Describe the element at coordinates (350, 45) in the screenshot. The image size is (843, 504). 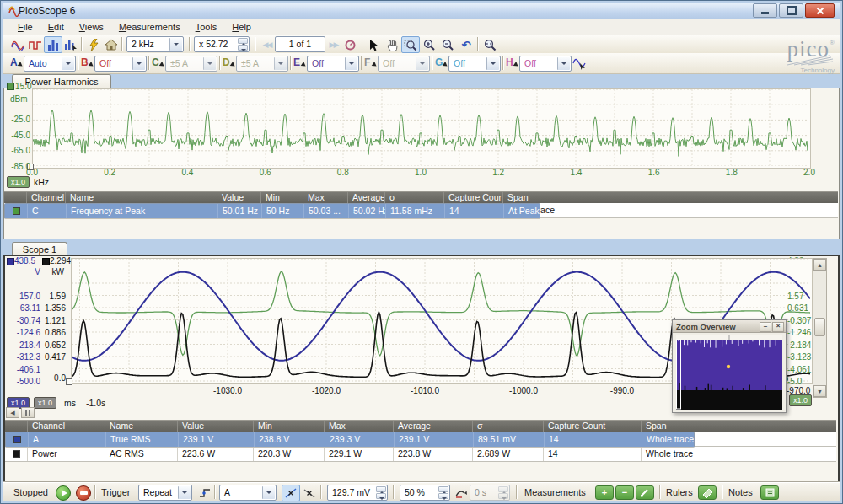
I see `buffer-overview-icon` at that location.